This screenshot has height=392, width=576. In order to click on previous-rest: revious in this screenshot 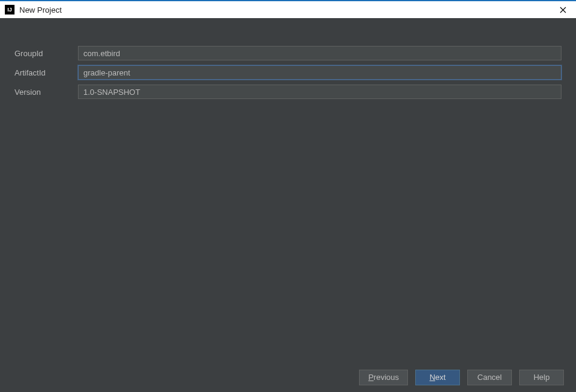, I will do `click(386, 377)`.